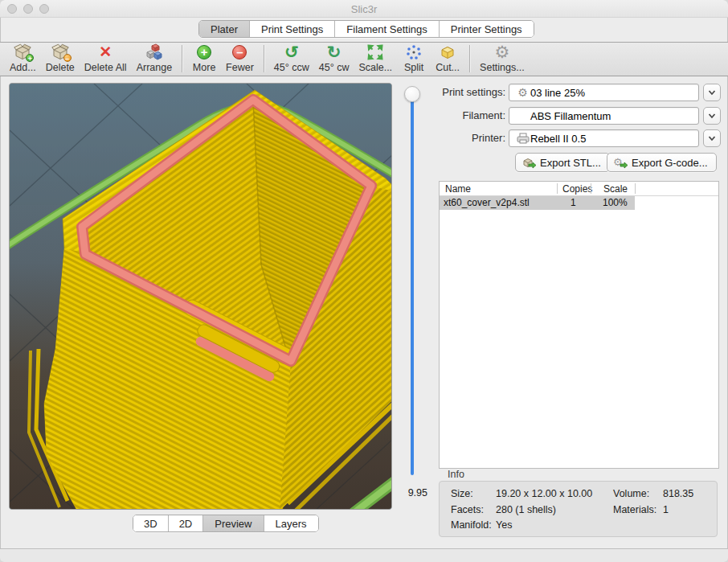  I want to click on materials-value: 1, so click(665, 510).